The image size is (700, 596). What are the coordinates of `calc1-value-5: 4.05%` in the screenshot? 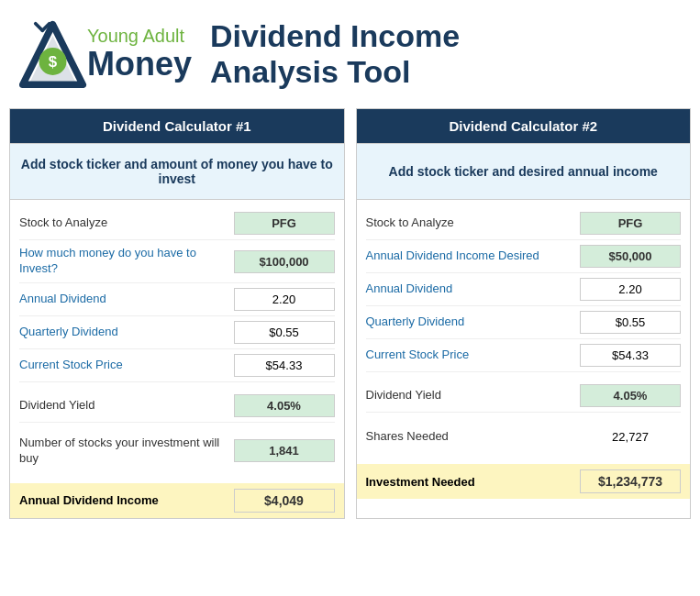 It's located at (284, 405).